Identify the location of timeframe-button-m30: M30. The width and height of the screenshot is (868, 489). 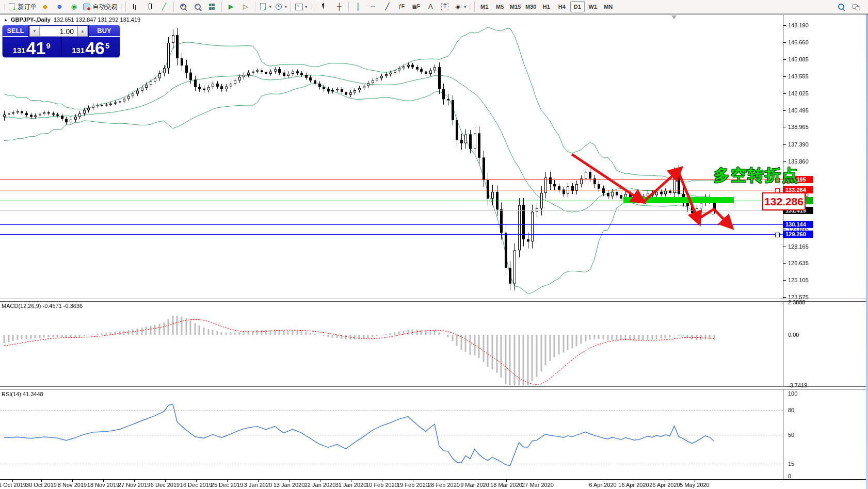
(531, 7).